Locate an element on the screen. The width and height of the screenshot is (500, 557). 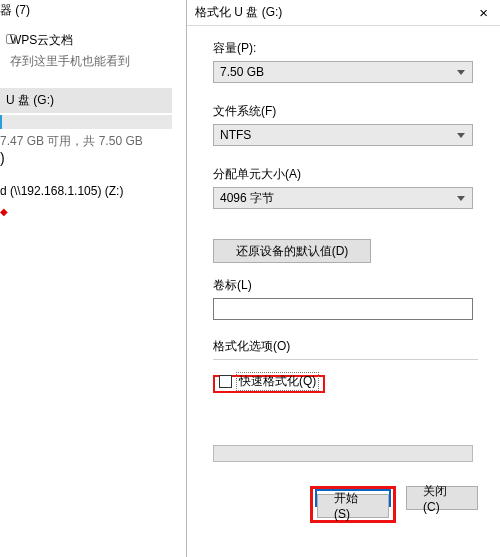
close-icon: × is located at coordinates (484, 12).